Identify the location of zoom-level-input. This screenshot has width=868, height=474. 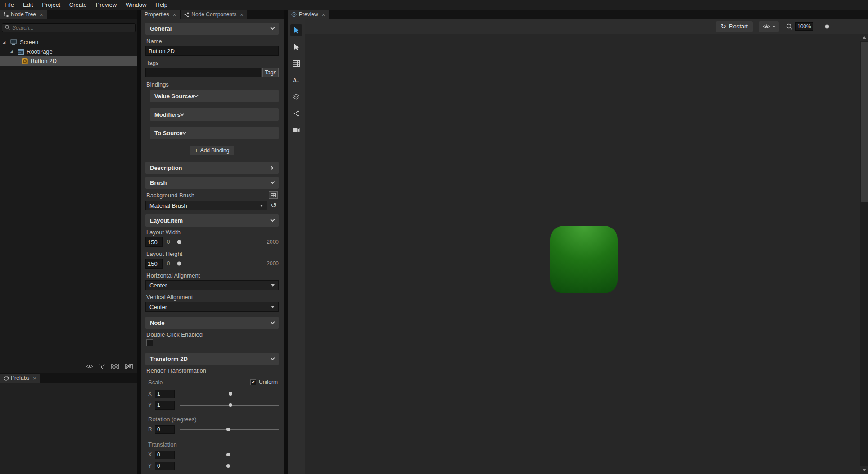
(804, 26).